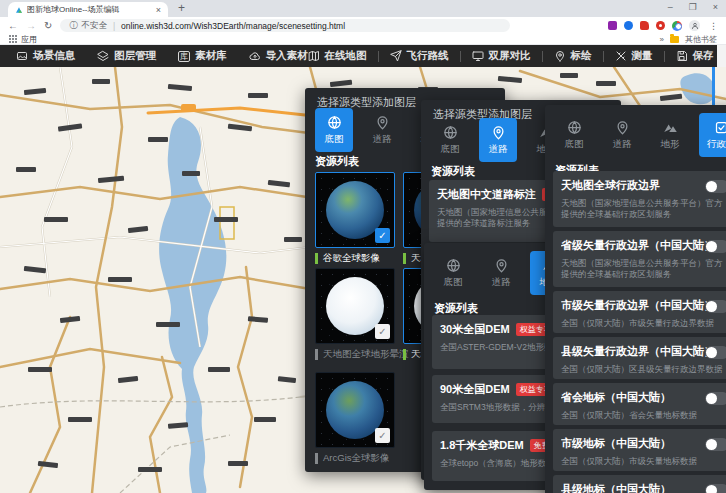 The height and width of the screenshot is (493, 726). Describe the element at coordinates (573, 56) in the screenshot. I see `toolbar-plot: 标绘` at that location.